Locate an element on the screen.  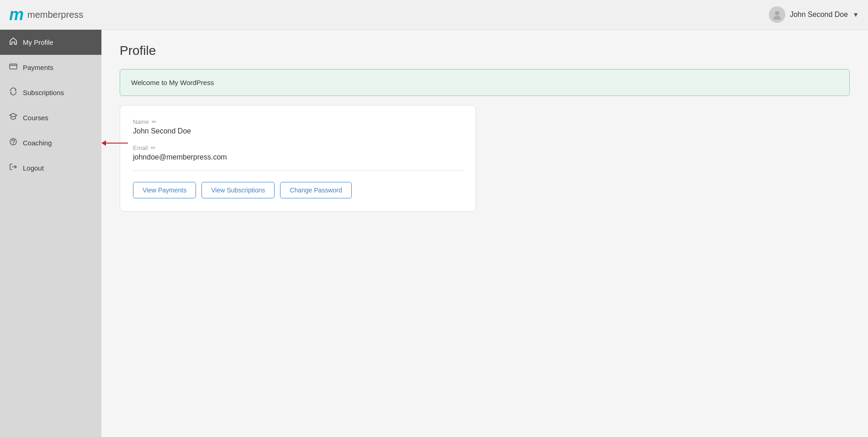
view-payments-button: View Payments is located at coordinates (164, 190).